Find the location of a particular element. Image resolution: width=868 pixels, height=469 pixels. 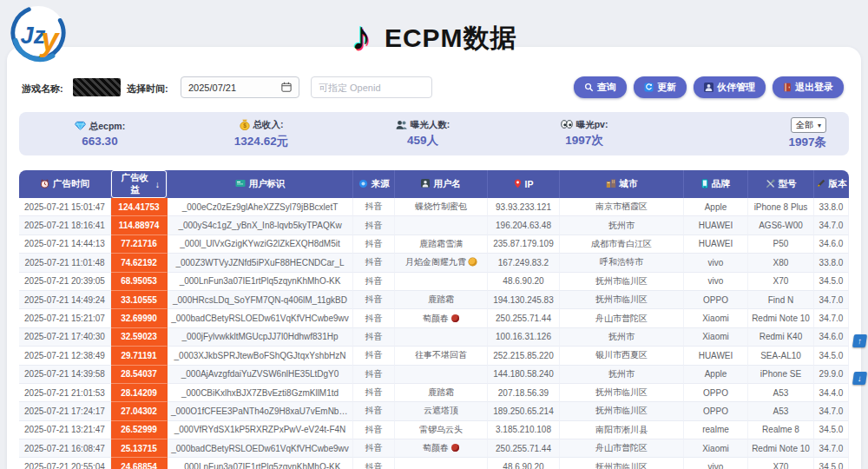

stat-exposed-users: 曝光人数:459人 is located at coordinates (423, 134).